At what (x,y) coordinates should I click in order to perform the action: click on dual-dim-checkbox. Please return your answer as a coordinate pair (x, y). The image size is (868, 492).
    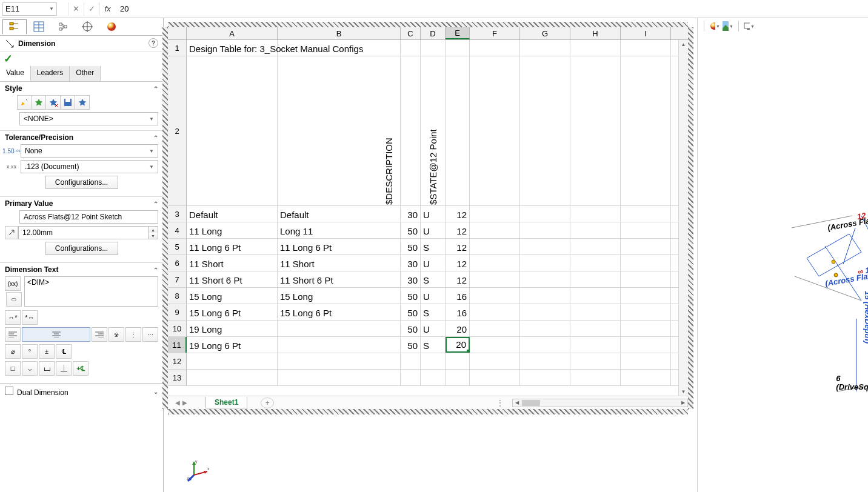
    Looking at the image, I should click on (9, 391).